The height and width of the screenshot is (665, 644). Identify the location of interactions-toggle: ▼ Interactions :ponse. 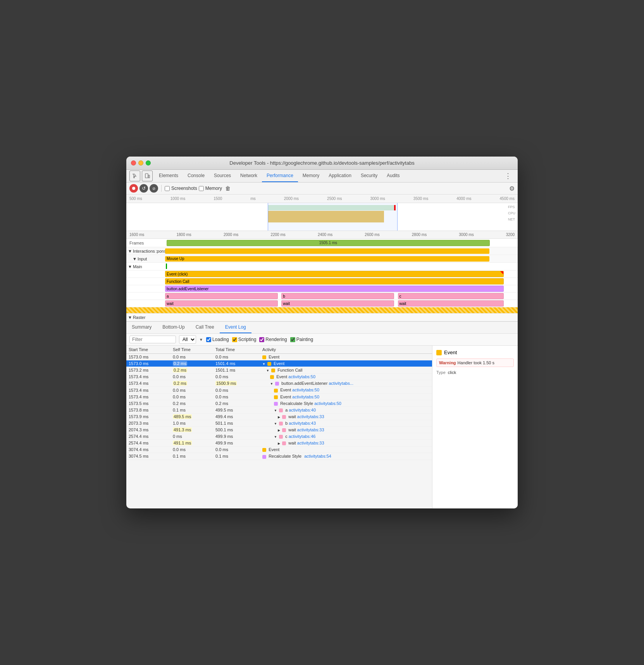
(146, 251).